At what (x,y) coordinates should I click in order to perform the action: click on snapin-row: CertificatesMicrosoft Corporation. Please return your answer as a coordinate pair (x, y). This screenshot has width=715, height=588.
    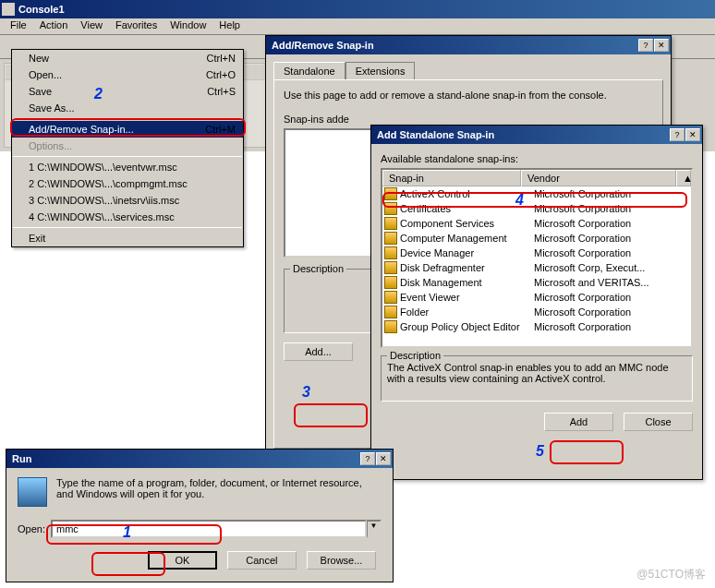
    Looking at the image, I should click on (537, 209).